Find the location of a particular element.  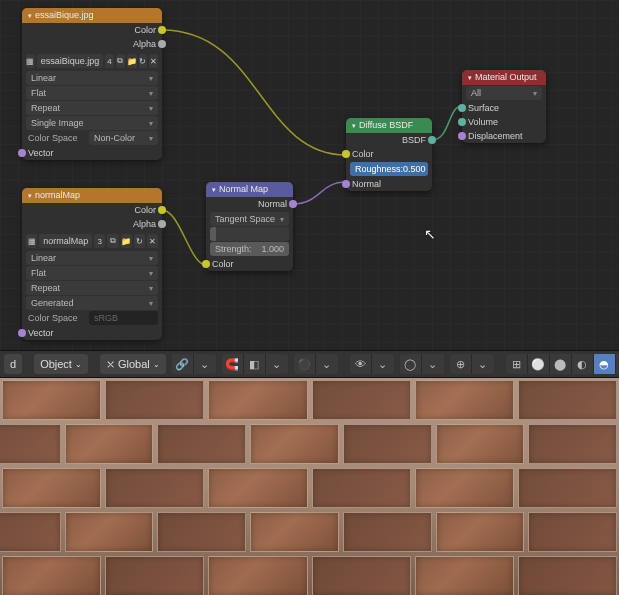

color-space-dropdown: Non-Color▾ is located at coordinates (124, 138).